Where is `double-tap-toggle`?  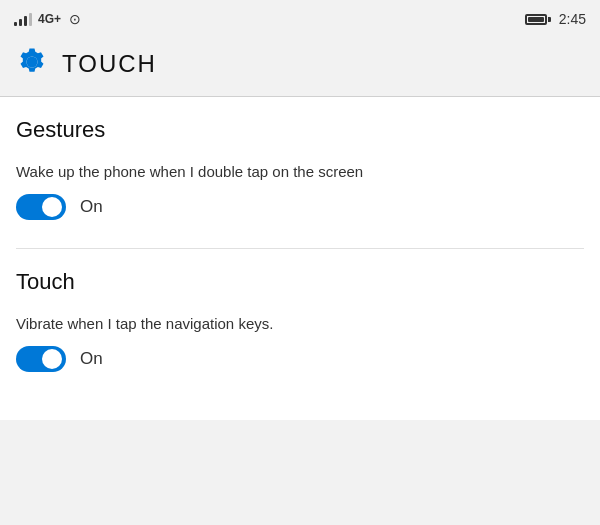
double-tap-toggle is located at coordinates (41, 207).